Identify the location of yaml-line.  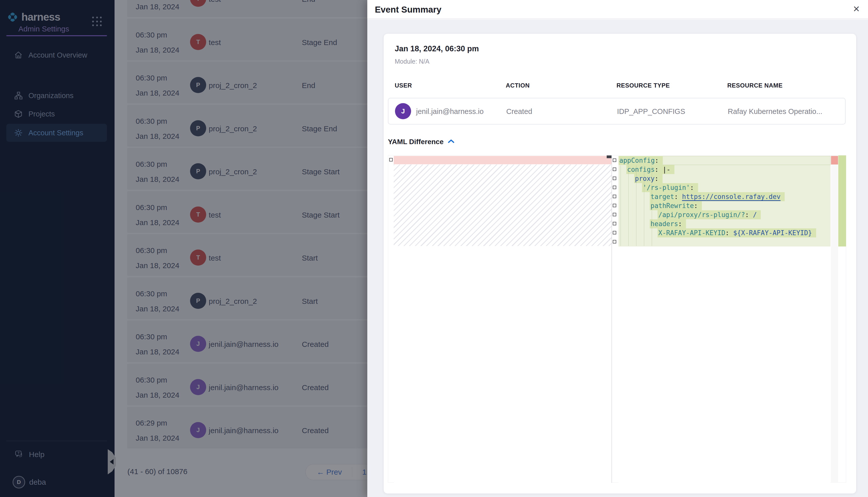
(725, 242).